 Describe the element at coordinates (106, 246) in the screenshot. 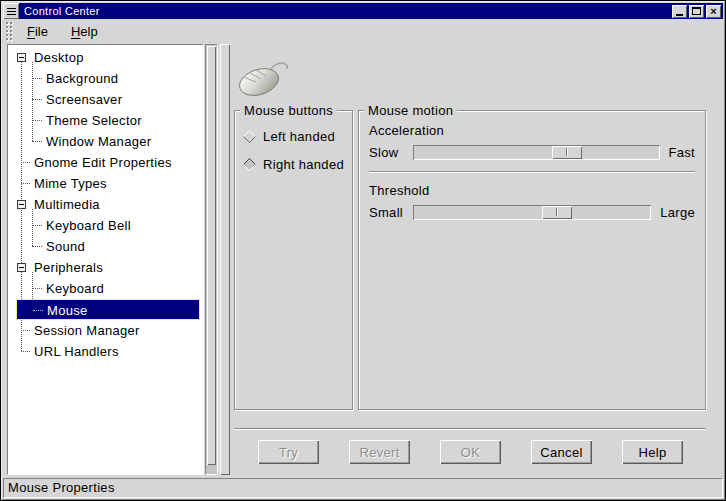

I see `tree-item-sound: Sound` at that location.